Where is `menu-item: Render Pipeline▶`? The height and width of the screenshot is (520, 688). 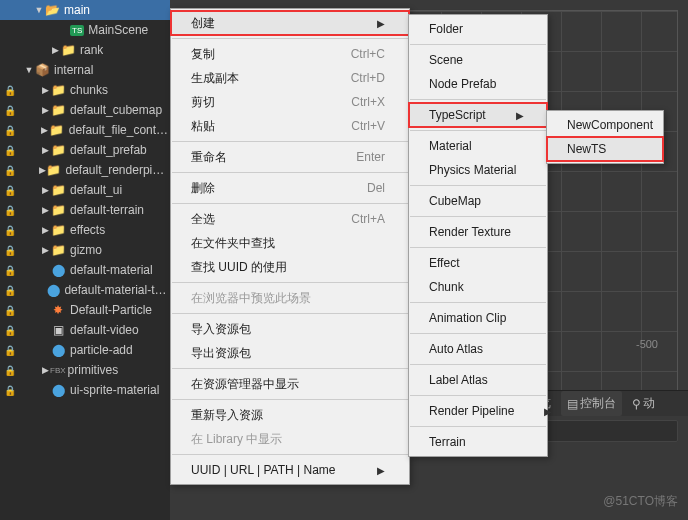 menu-item: Render Pipeline▶ is located at coordinates (478, 411).